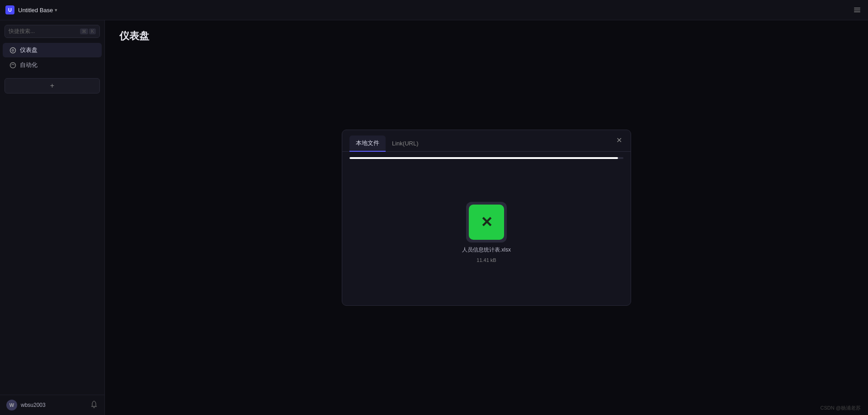 The image size is (868, 415). Describe the element at coordinates (486, 222) in the screenshot. I see `file-icon-wrapper: ✕` at that location.